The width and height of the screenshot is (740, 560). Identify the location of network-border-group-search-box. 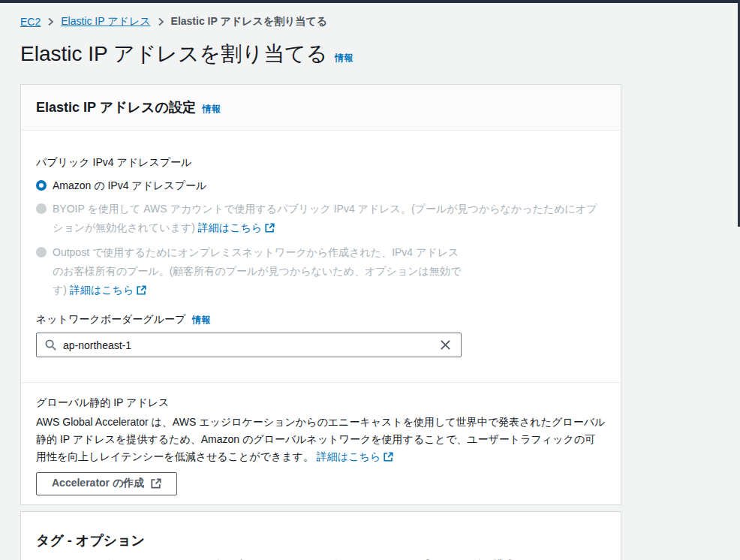
(249, 345).